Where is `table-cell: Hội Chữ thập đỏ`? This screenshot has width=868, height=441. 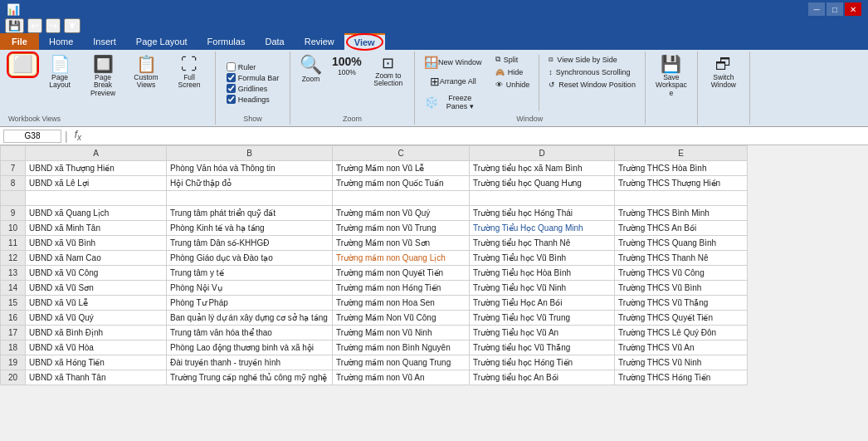
table-cell: Hội Chữ thập đỏ is located at coordinates (250, 184).